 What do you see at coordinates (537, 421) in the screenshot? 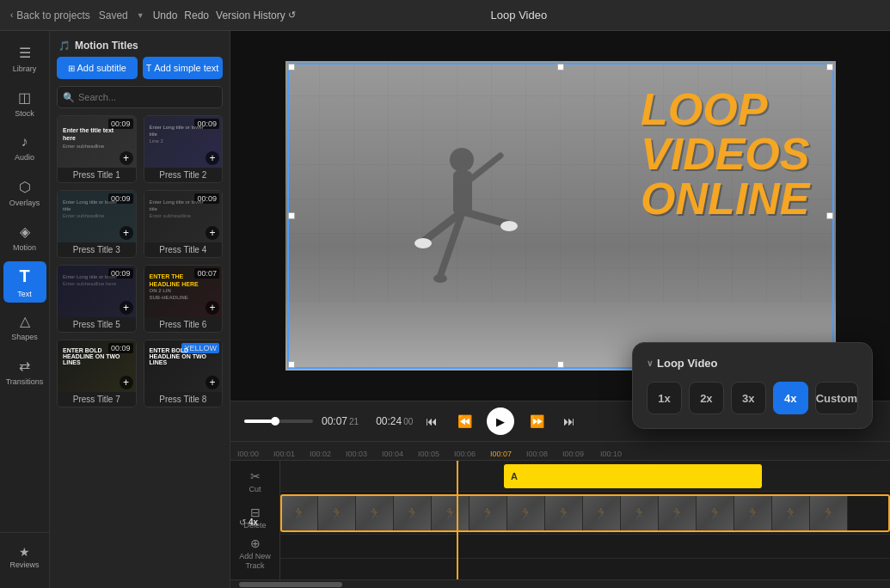
I see `step-forward-button: ⏩` at bounding box center [537, 421].